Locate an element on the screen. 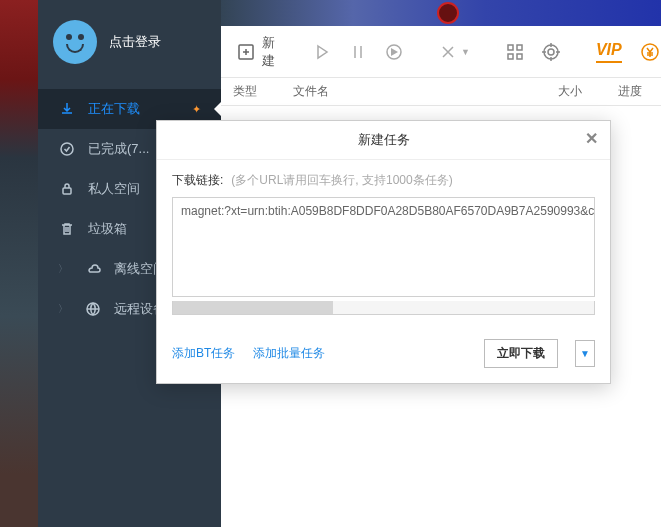 This screenshot has width=661, height=527. url-label: 下载链接: is located at coordinates (198, 180).